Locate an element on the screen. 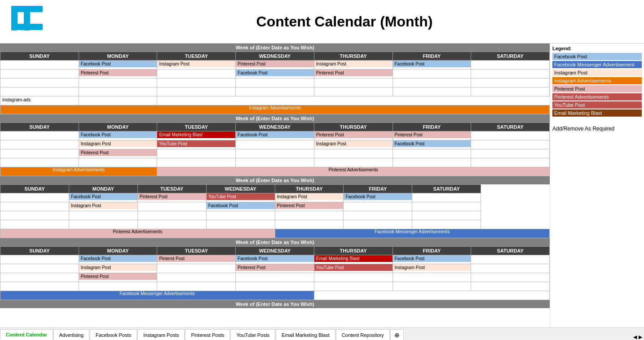  ads-cell: Facebook Messenger Advertisements is located at coordinates (412, 234).